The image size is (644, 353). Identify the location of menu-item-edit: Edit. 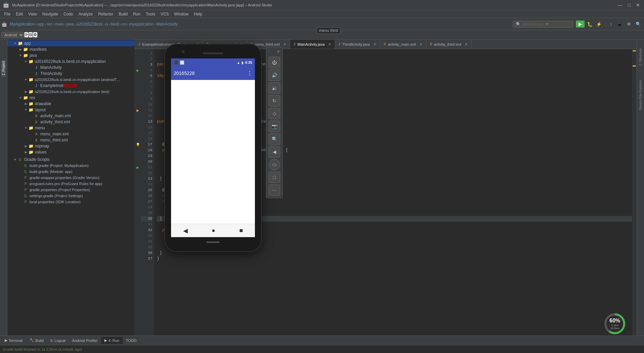
(19, 14).